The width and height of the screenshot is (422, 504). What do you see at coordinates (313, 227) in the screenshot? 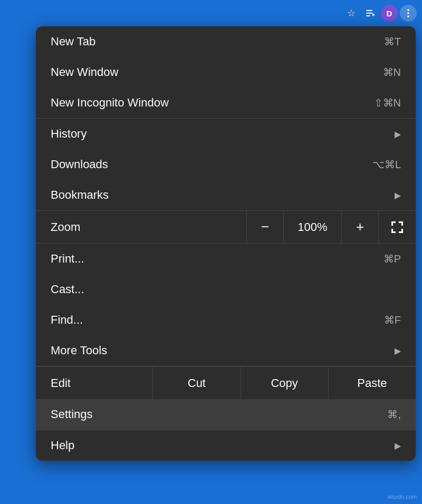
I see `zoom-value: 100%` at bounding box center [313, 227].